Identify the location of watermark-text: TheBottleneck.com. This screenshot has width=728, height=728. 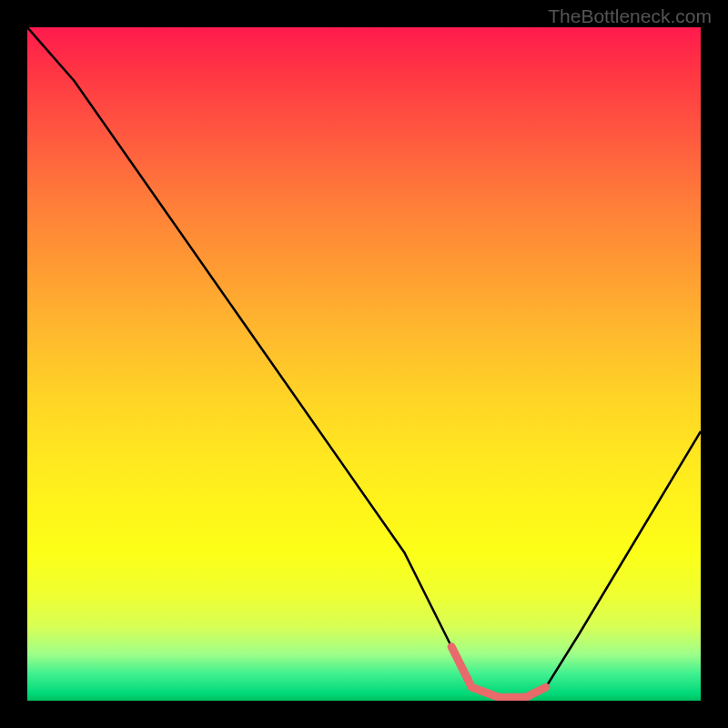
(630, 16).